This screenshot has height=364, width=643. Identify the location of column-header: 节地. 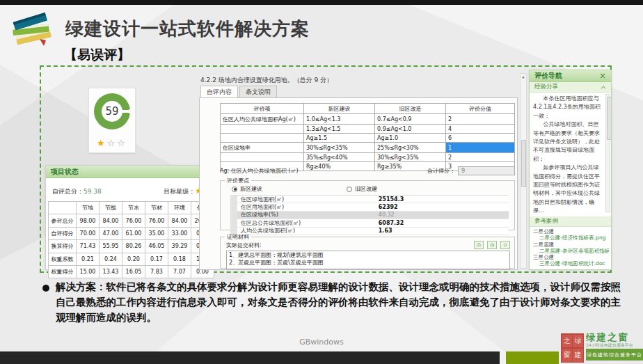
(88, 208).